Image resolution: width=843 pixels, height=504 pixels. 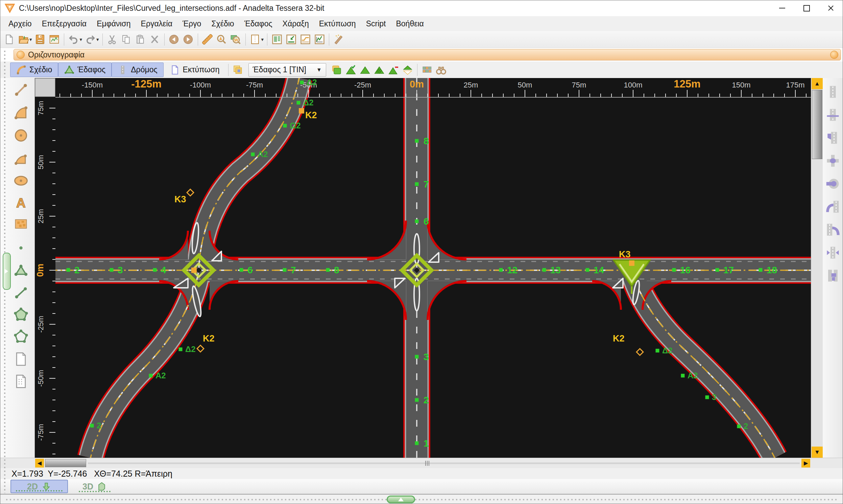 What do you see at coordinates (833, 115) in the screenshot?
I see `road-crossing-tool` at bounding box center [833, 115].